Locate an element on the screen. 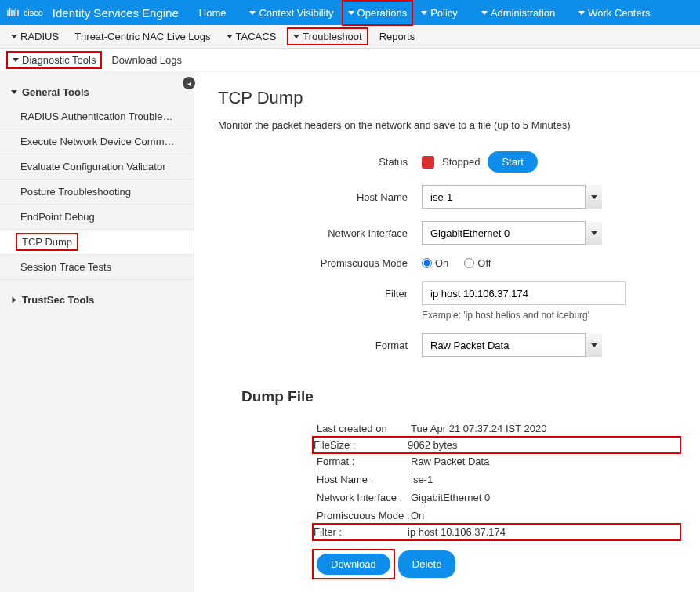 This screenshot has width=700, height=592. stopped-icon is located at coordinates (428, 162).